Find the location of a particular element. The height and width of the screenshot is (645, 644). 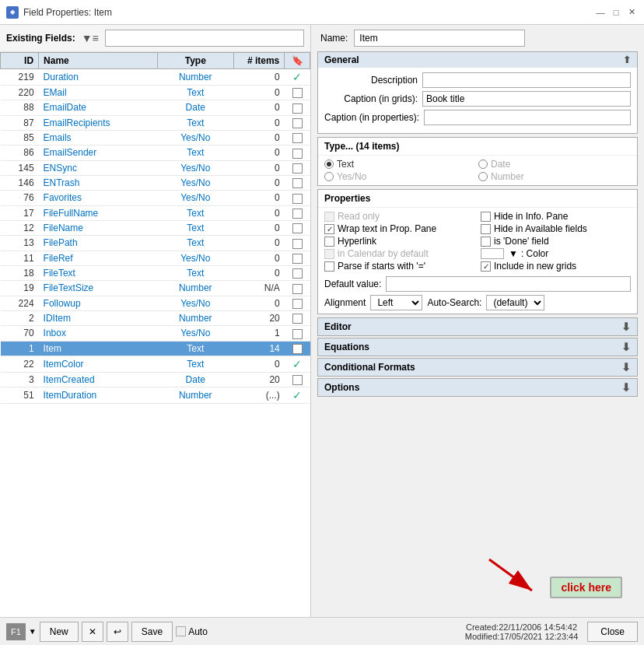

prop-color: ▼ : Color is located at coordinates (555, 254).